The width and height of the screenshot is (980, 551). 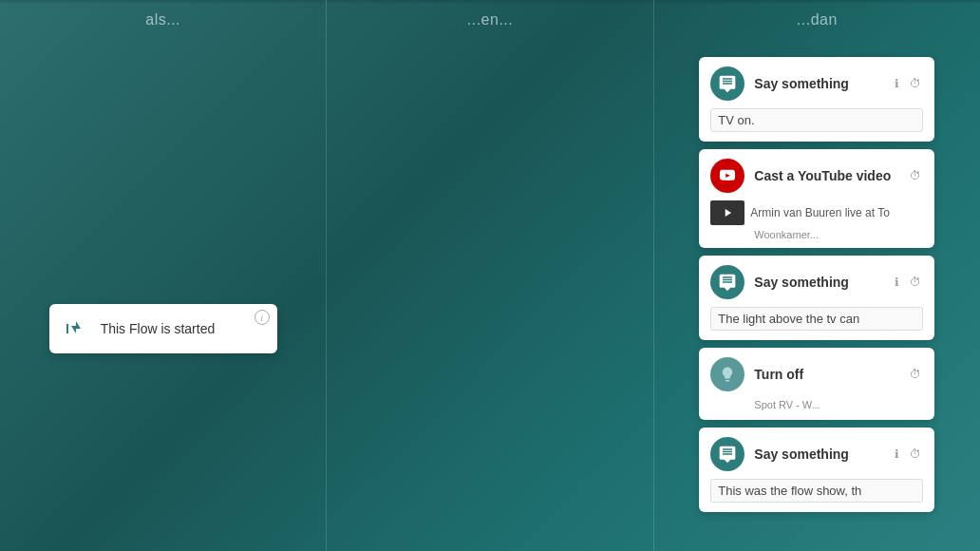 I want to click on say-flow-input: This was the flow show, th, so click(x=817, y=490).